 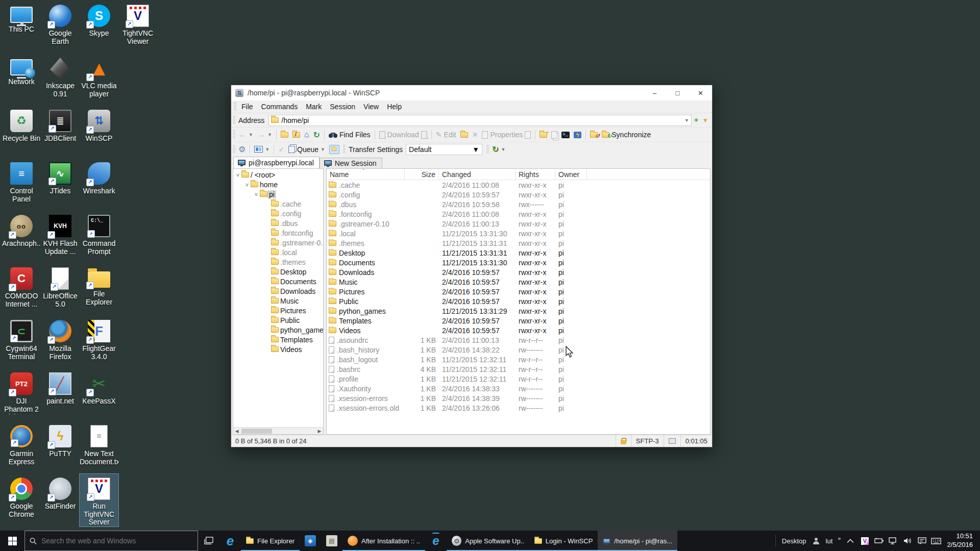 I want to click on tree-item: Templates, so click(x=278, y=340).